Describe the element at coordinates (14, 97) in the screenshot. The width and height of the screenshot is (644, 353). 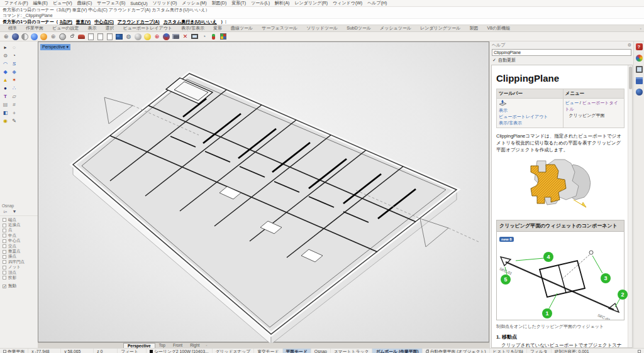
I see `control-points-icon: ▱` at that location.